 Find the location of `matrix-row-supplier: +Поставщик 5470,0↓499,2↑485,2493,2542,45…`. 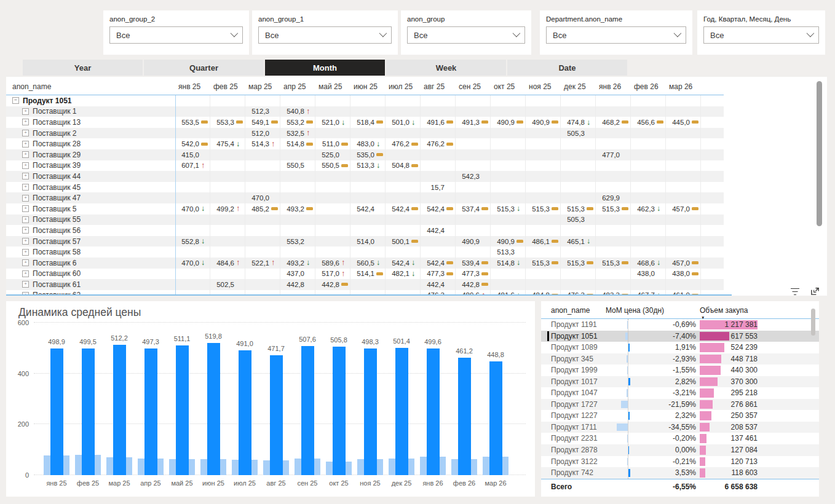

matrix-row-supplier: +Поставщик 5470,0↓499,2↑485,2493,2542,45… is located at coordinates (365, 209).